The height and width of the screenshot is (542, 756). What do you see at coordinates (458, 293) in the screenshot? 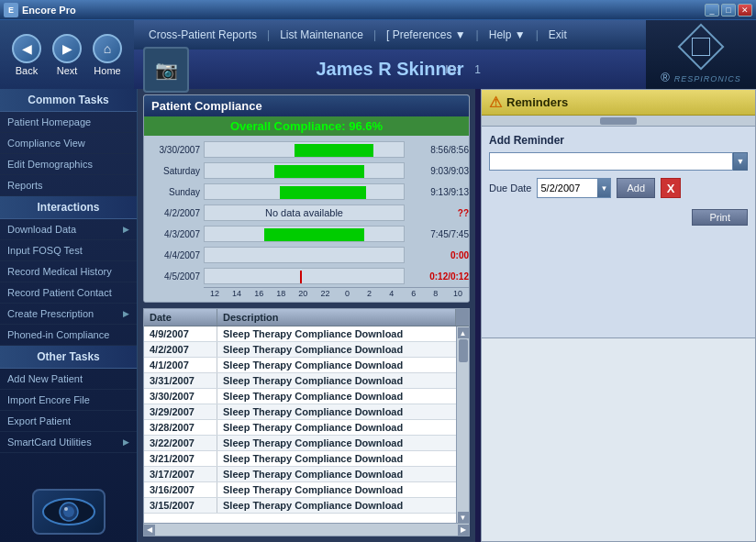
I see `axis-10: 10` at bounding box center [458, 293].